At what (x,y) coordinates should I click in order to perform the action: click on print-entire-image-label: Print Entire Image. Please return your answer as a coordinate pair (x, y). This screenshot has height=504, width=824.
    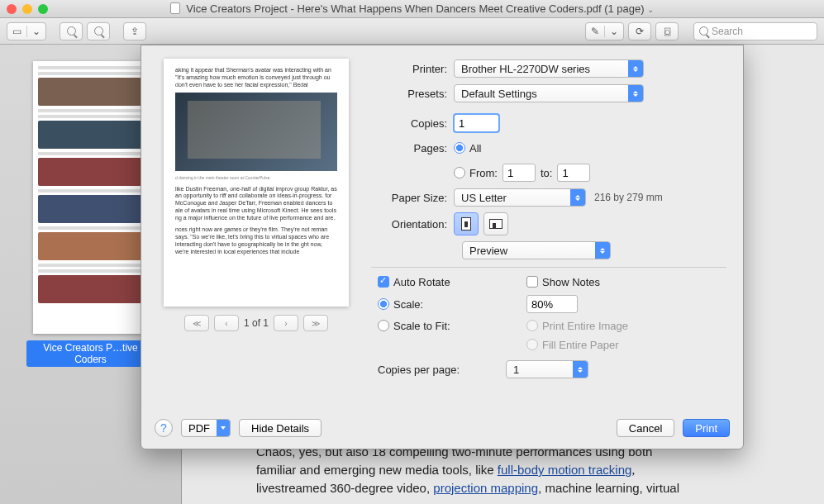
    Looking at the image, I should click on (585, 326).